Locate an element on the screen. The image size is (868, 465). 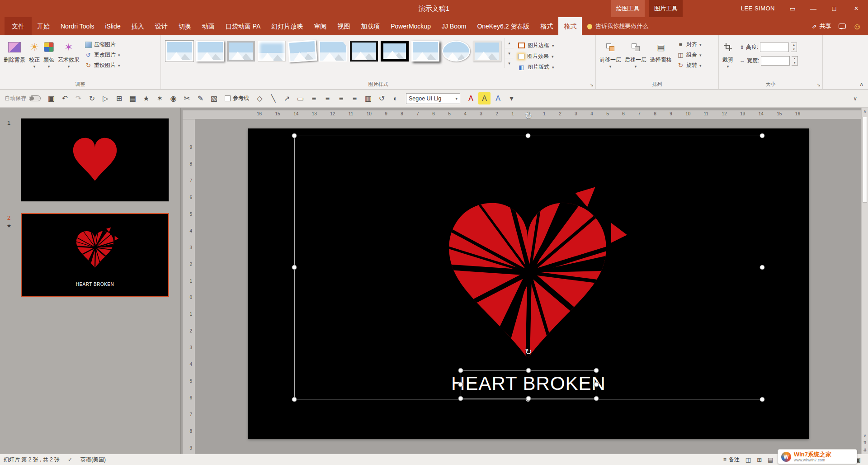
repeat-icon: ↻ is located at coordinates (92, 99).